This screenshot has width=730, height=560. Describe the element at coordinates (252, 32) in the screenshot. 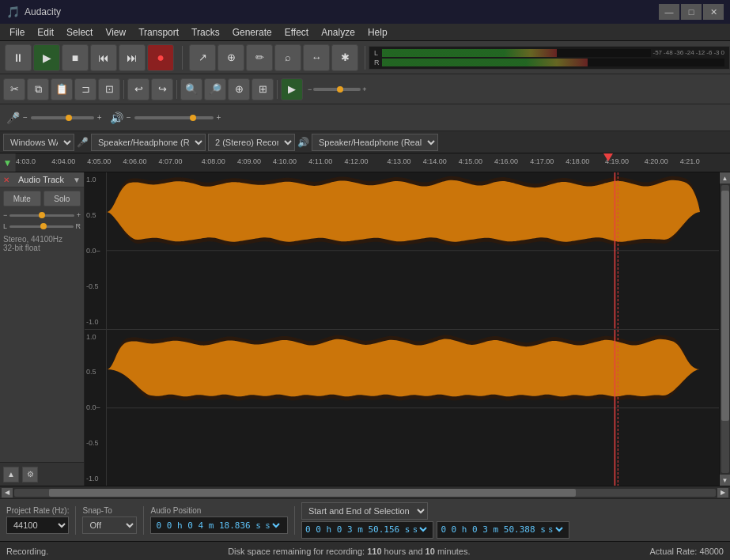

I see `menu-generate: Generate` at that location.